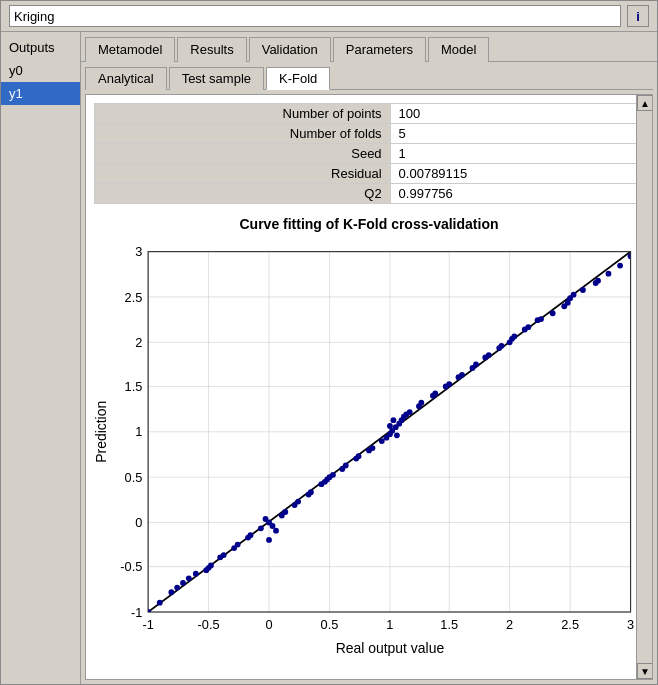 This screenshot has height=685, width=658. What do you see at coordinates (290, 50) in the screenshot?
I see `tab-validation: Validation` at bounding box center [290, 50].